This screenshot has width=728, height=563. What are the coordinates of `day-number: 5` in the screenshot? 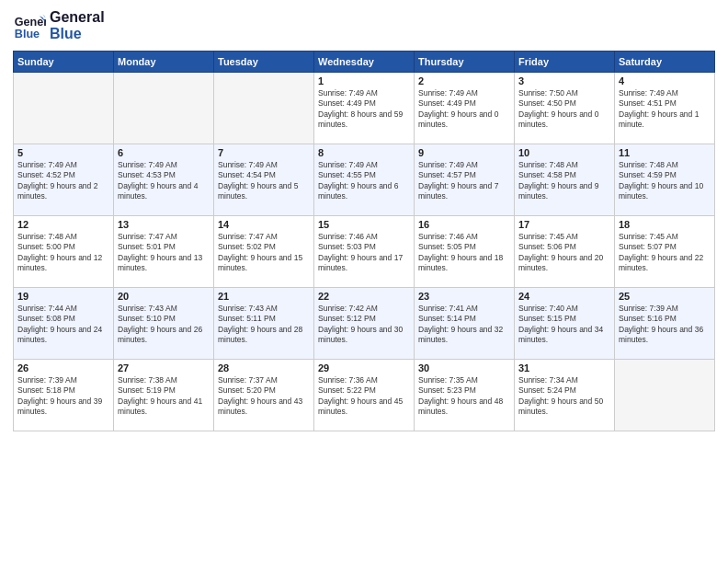 It's located at (63, 153).